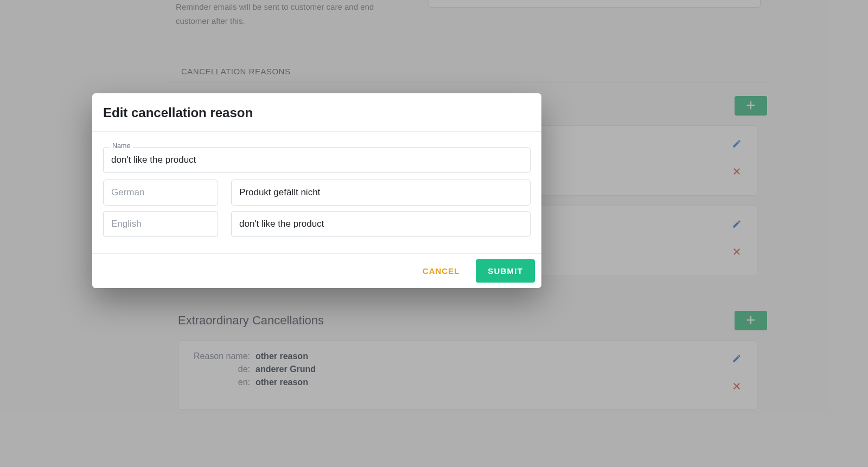 The image size is (868, 467). Describe the element at coordinates (317, 113) in the screenshot. I see `dialog-title: Edit cancellation reason` at that location.